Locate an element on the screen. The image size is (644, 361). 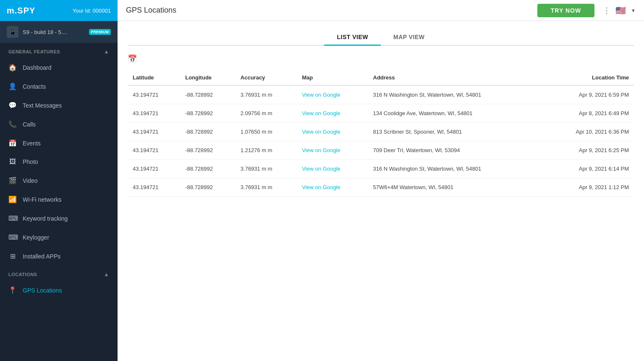
apps-icon: ⊞ is located at coordinates (13, 256).